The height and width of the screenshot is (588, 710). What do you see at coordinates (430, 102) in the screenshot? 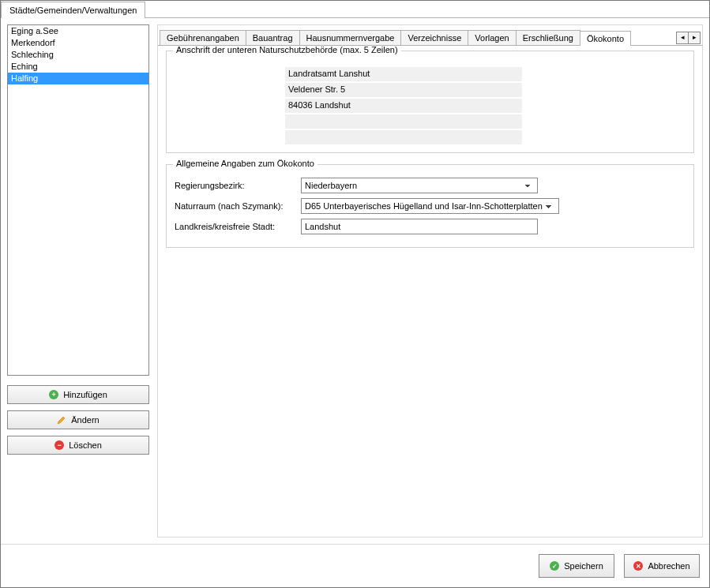
I see `address-groupbox: Anschrift der unteren Naturschutzbehörde…` at bounding box center [430, 102].